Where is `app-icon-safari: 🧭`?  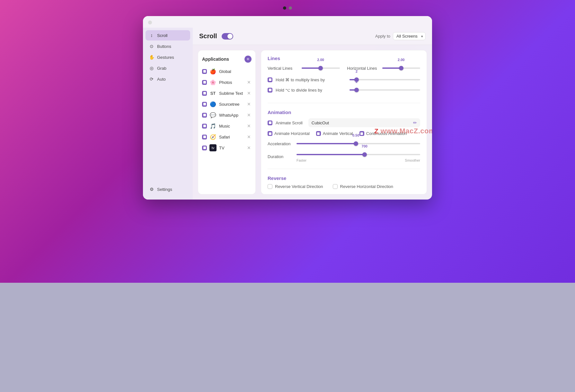
app-icon-safari: 🧭 is located at coordinates (213, 137).